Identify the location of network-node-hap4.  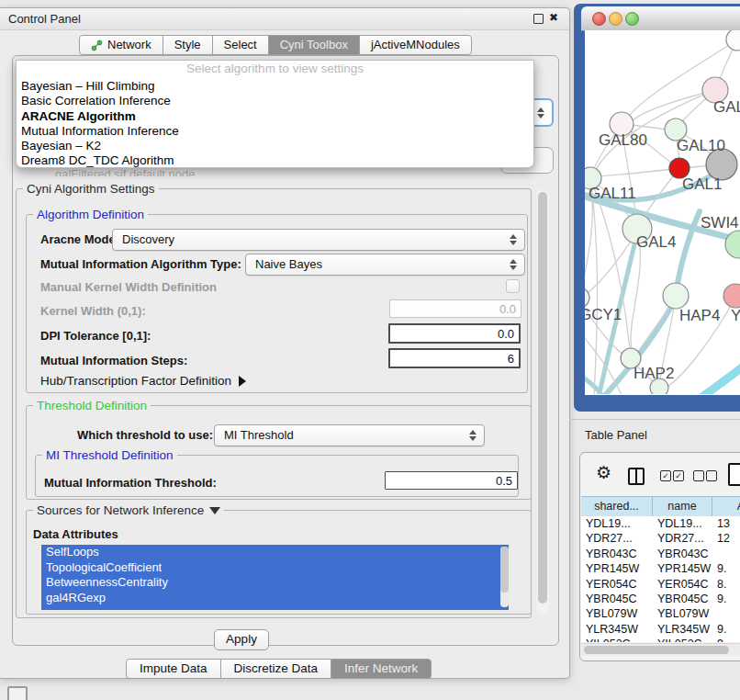
(676, 296).